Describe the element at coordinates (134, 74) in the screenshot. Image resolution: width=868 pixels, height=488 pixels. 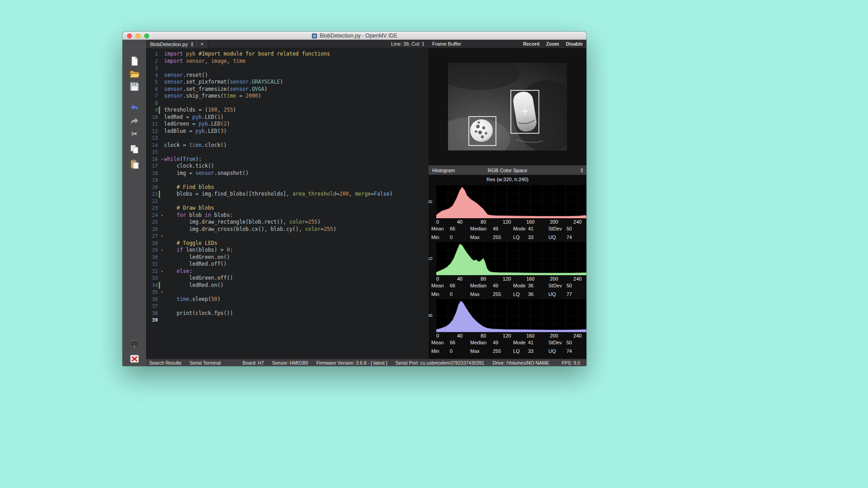
I see `open-file-button` at that location.